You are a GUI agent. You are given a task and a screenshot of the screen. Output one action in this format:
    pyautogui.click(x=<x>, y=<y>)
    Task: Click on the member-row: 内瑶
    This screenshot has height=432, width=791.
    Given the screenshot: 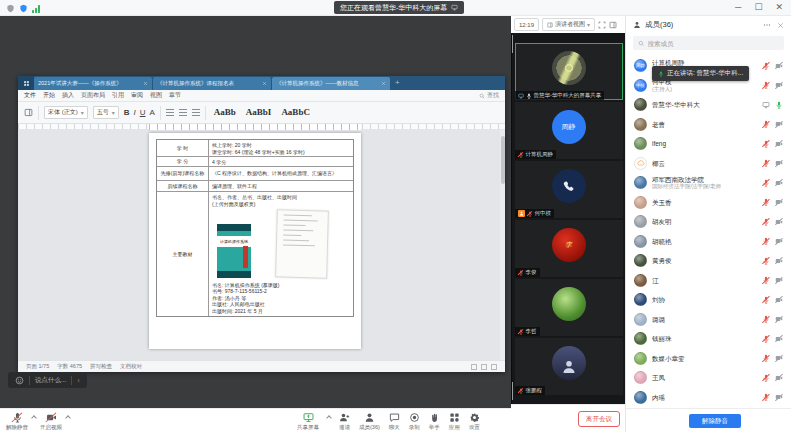 What is the action you would take?
    pyautogui.click(x=708, y=398)
    